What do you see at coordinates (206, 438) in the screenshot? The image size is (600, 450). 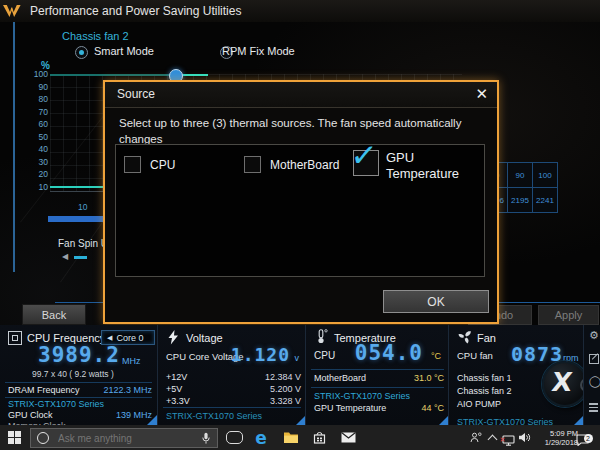 I see `microphone-icon` at bounding box center [206, 438].